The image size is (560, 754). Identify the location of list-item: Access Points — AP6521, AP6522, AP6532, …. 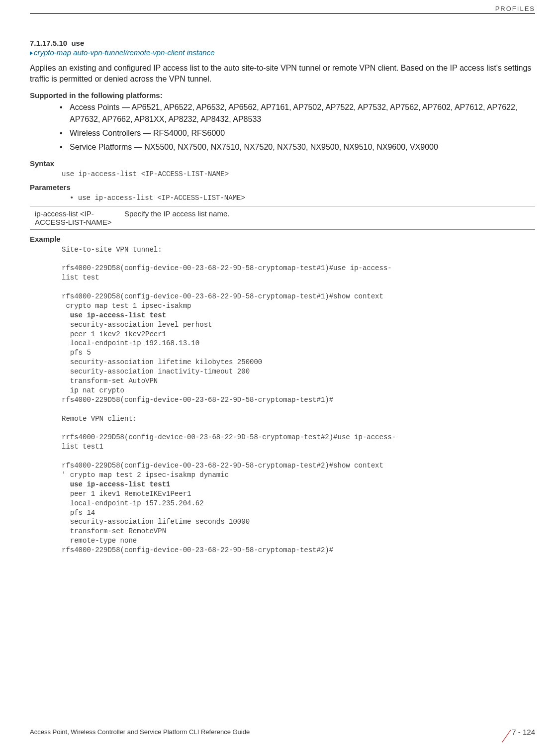
(297, 113).